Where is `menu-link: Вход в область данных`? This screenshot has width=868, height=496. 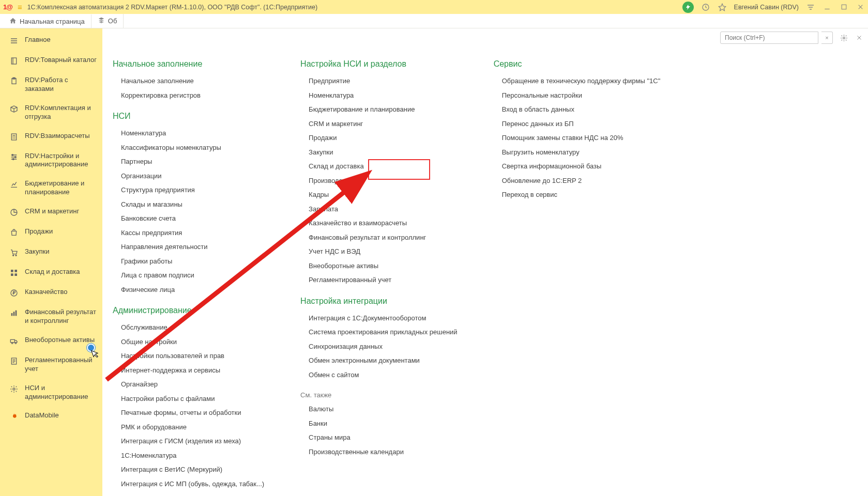
menu-link: Вход в область данных is located at coordinates (577, 110).